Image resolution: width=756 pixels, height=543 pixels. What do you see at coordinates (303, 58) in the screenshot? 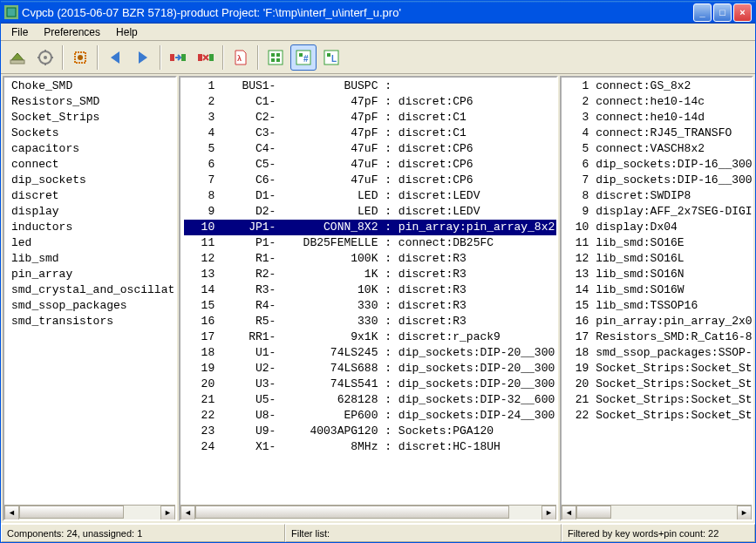
I see `filter-pincount-button: #` at bounding box center [303, 58].